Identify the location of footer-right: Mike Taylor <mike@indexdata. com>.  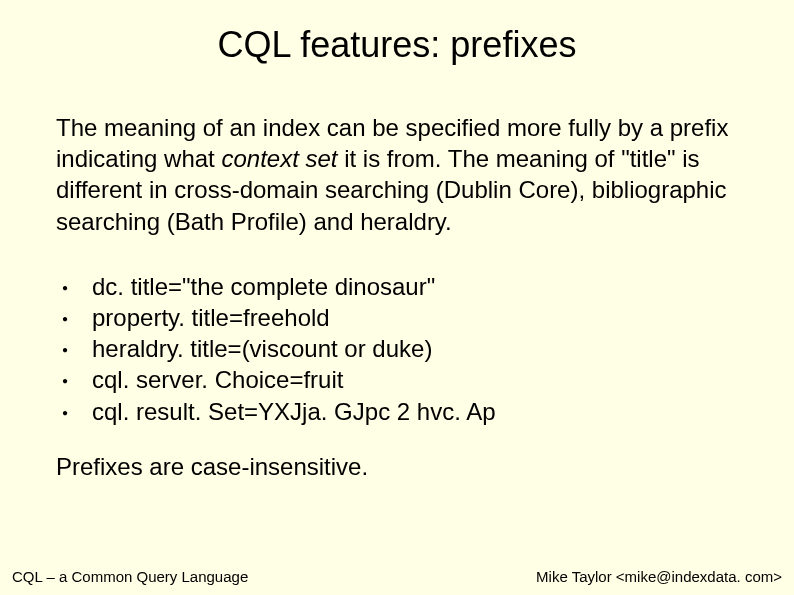
(659, 576).